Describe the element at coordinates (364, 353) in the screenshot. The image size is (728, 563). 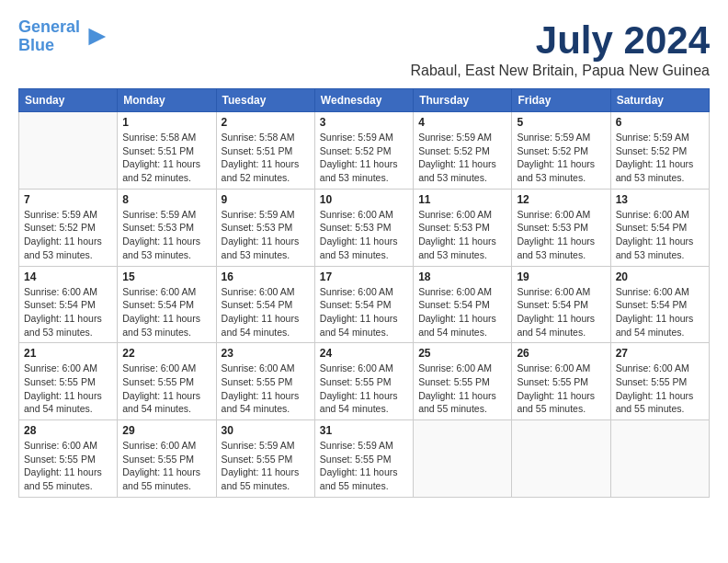
I see `day-number: 24` at that location.